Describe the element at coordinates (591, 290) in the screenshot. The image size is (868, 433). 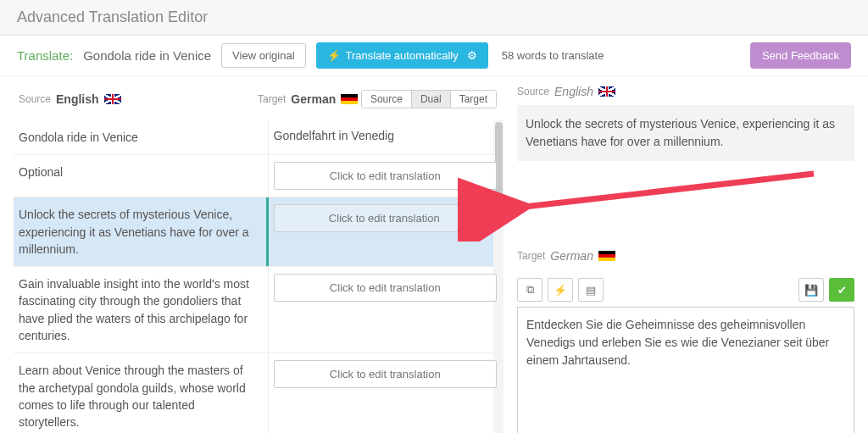
I see `book-icon: ▤` at that location.